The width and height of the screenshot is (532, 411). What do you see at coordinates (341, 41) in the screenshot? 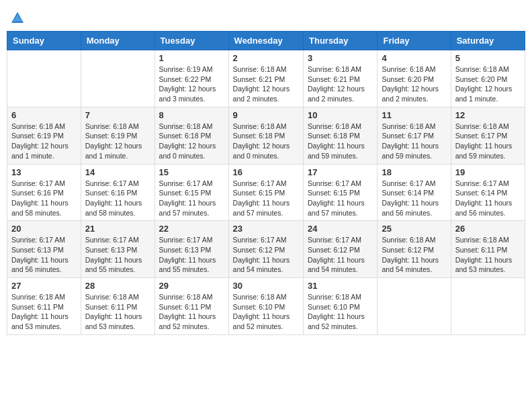
I see `weekday-thursday: Thursday` at bounding box center [341, 41].